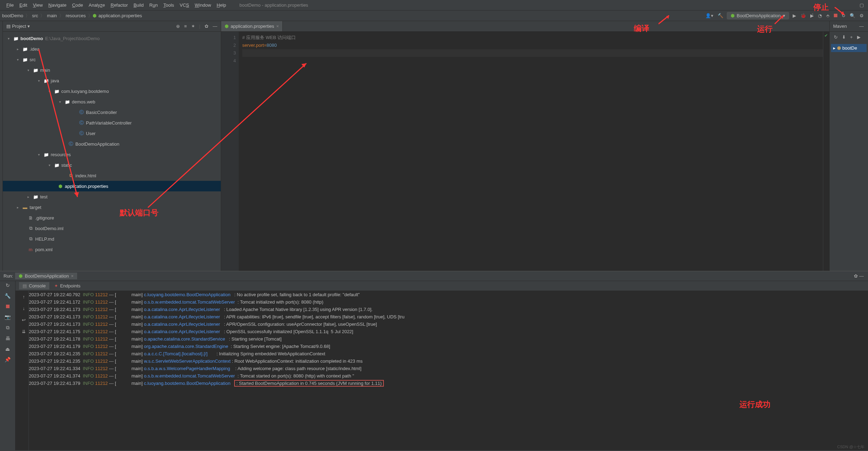 This screenshot has width=868, height=451. Describe the element at coordinates (269, 37) in the screenshot. I see `code-comment: # 应用服务 WEB 访问端口` at that location.